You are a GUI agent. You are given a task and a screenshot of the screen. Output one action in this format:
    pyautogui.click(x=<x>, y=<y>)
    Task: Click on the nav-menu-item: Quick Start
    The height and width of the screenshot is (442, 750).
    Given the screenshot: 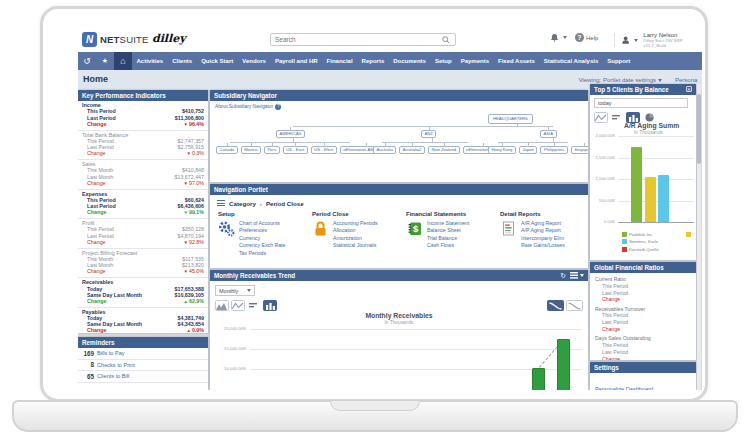 What is the action you would take?
    pyautogui.click(x=217, y=61)
    